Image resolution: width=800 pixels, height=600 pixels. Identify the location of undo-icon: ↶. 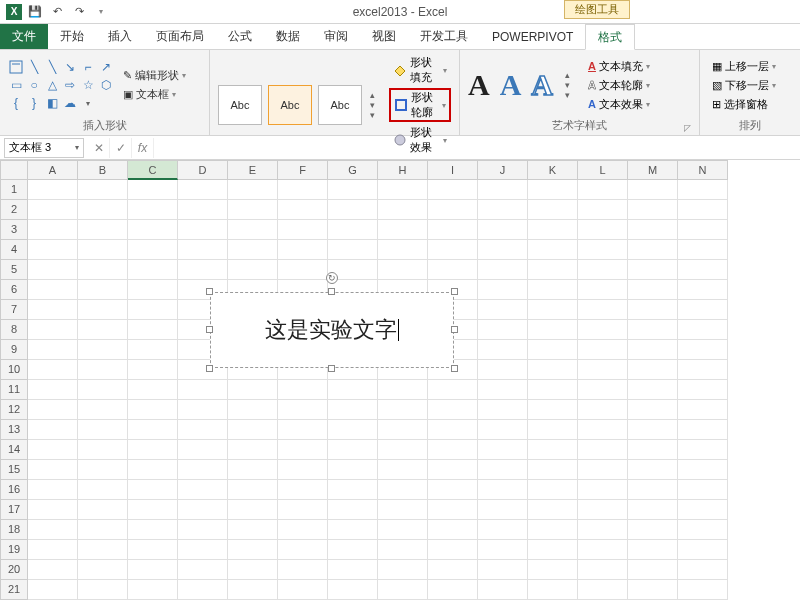
(57, 12).